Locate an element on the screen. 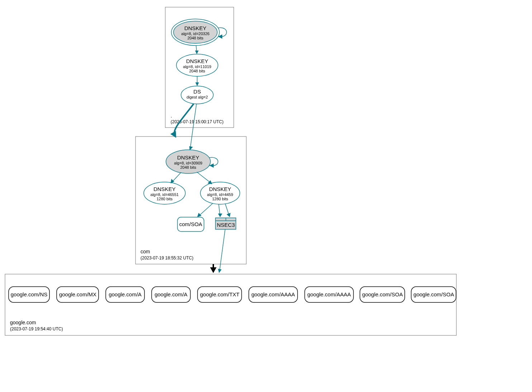 This screenshot has width=532, height=392. node-com-zsk1: DNSKEY alg=8, id=46551 1280 bits is located at coordinates (165, 193).